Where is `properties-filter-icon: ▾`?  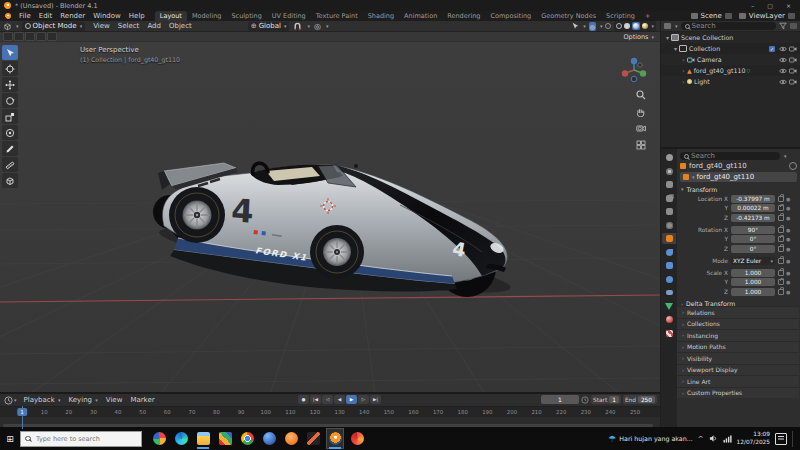 properties-filter-icon: ▾ is located at coordinates (786, 156).